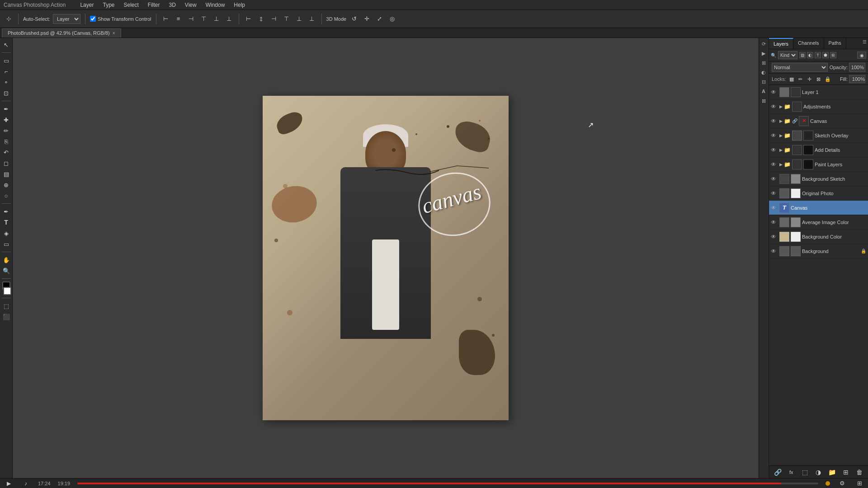 This screenshot has width=868, height=488. What do you see at coordinates (764, 72) in the screenshot?
I see `adjustments-panel-btn: ◐` at bounding box center [764, 72].